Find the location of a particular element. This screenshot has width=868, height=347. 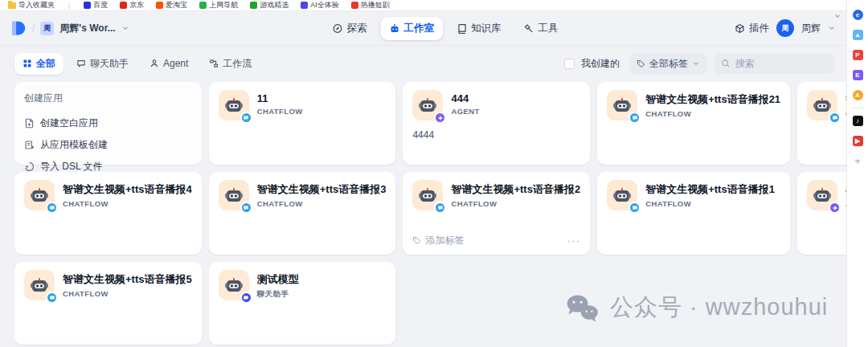

app-card: 智谱文生视频+tts语音播报21 CHATFLOW is located at coordinates (694, 124).